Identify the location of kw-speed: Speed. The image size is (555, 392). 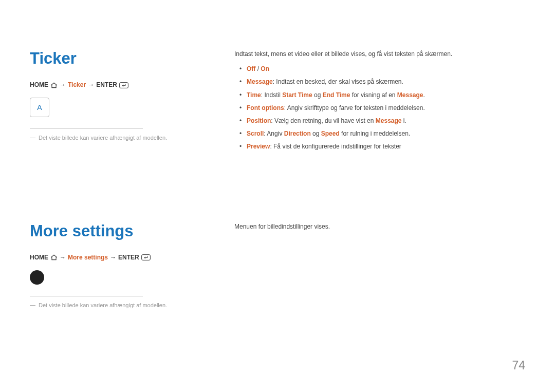
(330, 134).